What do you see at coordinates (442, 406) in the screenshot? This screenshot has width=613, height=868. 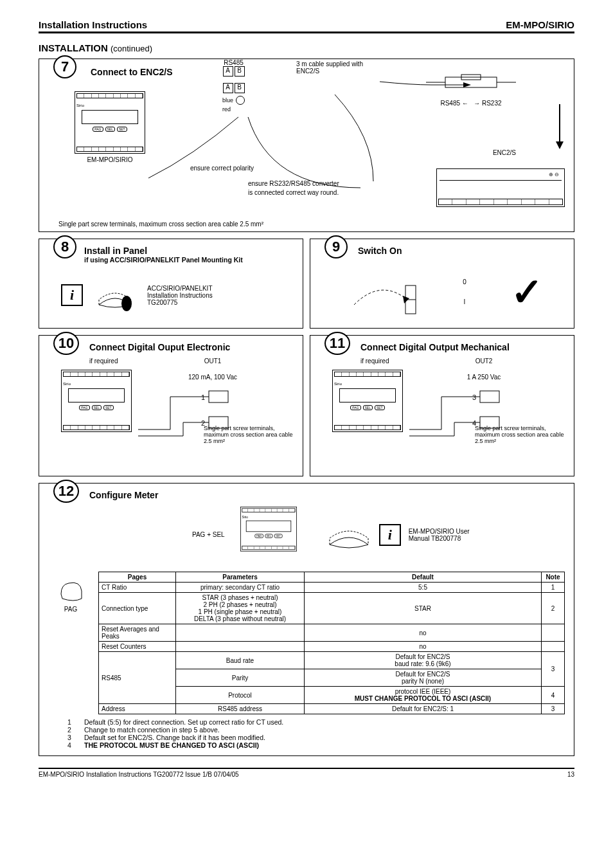 I see `step11-box: 11 Connect Digital Output Mechanical if …` at bounding box center [442, 406].